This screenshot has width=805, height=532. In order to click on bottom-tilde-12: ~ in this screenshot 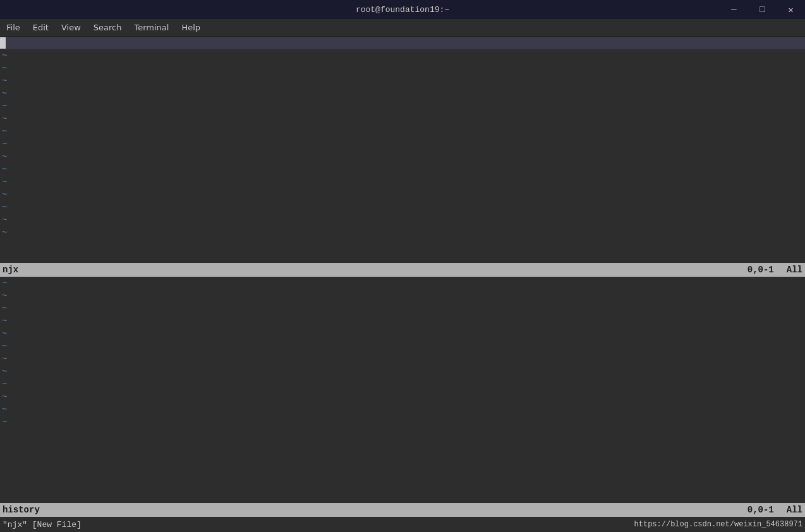, I will do `click(402, 422)`.